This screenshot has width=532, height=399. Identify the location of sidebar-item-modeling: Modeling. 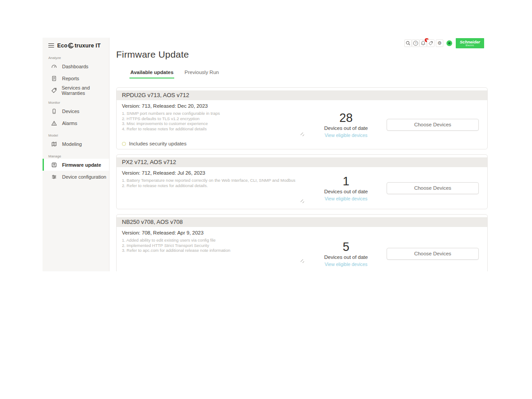
(76, 144).